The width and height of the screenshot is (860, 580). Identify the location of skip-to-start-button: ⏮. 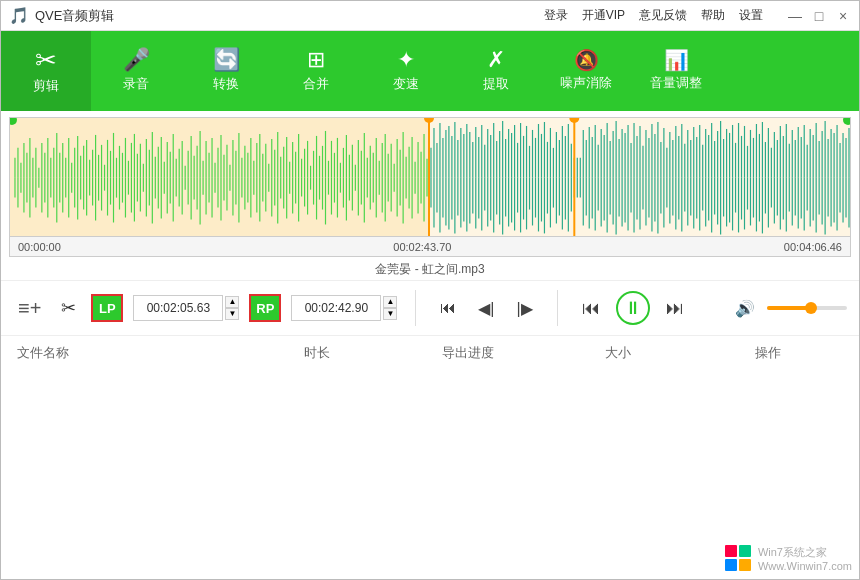
(448, 308).